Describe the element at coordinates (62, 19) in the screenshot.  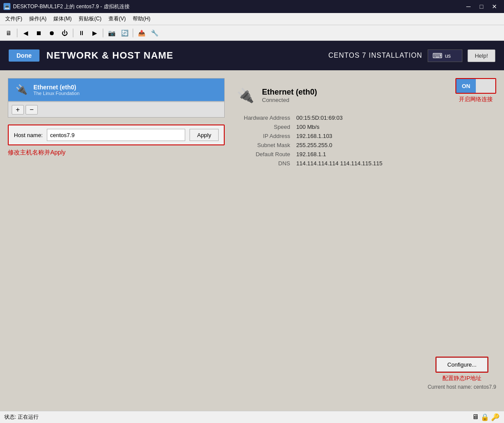
I see `menu-media: 媒体(M)` at that location.